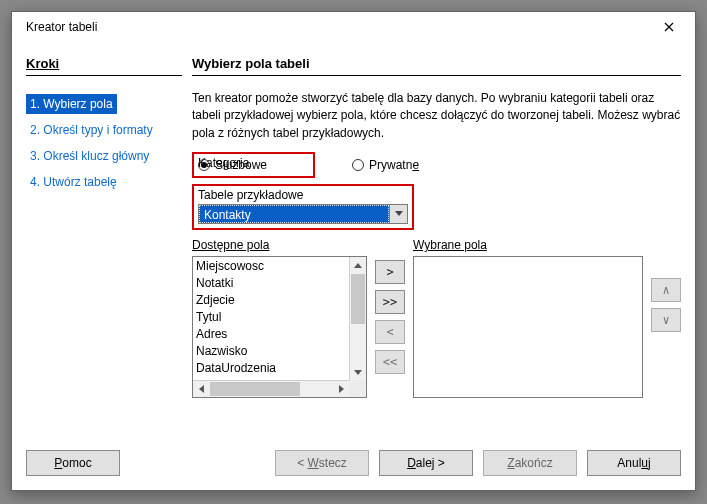 This screenshot has width=707, height=504. What do you see at coordinates (386, 165) in the screenshot?
I see `radio-private: Prywatne` at bounding box center [386, 165].